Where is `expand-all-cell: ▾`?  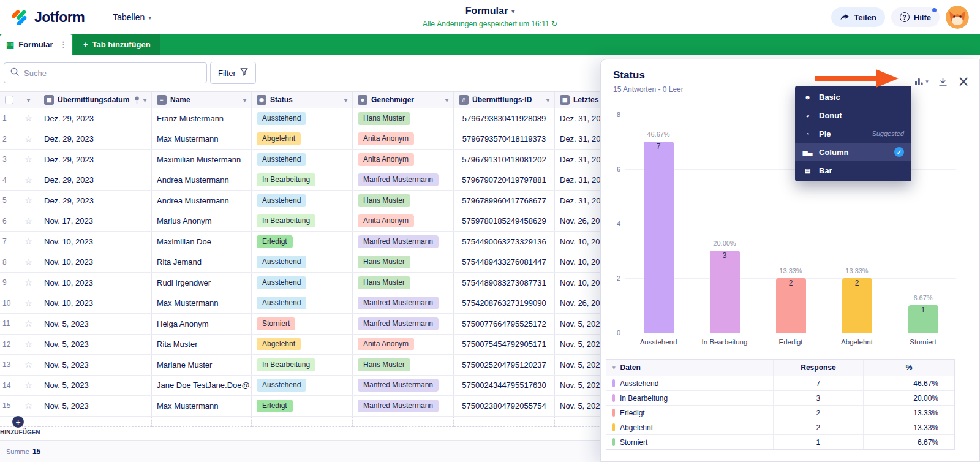
expand-all-cell: ▾ is located at coordinates (29, 100).